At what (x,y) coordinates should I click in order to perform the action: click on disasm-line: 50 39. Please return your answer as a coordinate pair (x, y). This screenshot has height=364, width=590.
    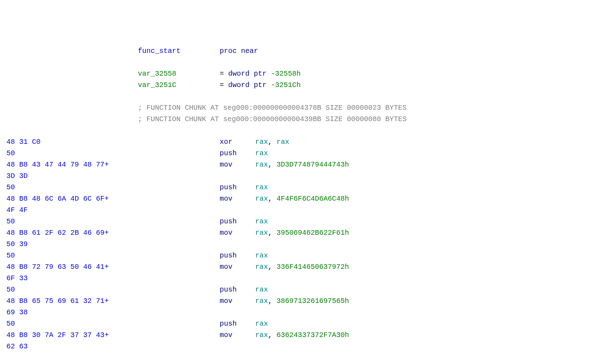
    Looking at the image, I should click on (295, 244).